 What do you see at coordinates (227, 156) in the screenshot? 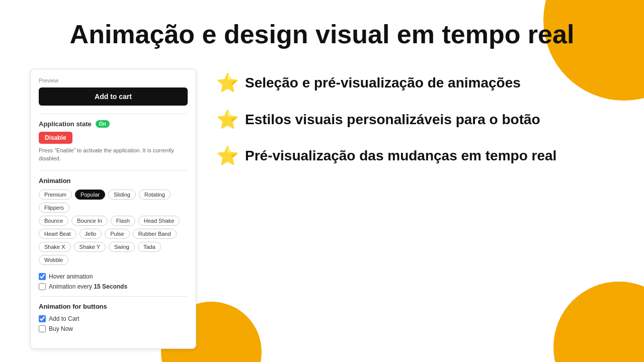
I see `star-icon-3: ⭐` at bounding box center [227, 156].